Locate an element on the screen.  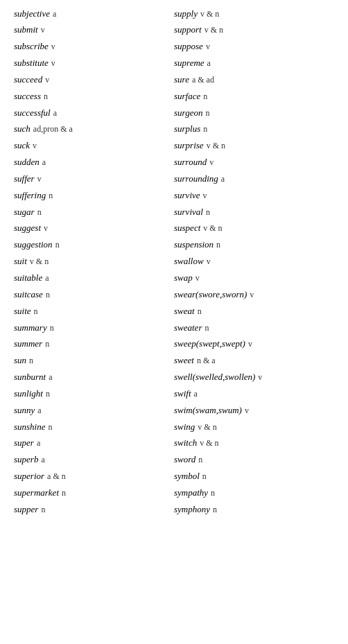
word-label: suffer is located at coordinates (24, 179).